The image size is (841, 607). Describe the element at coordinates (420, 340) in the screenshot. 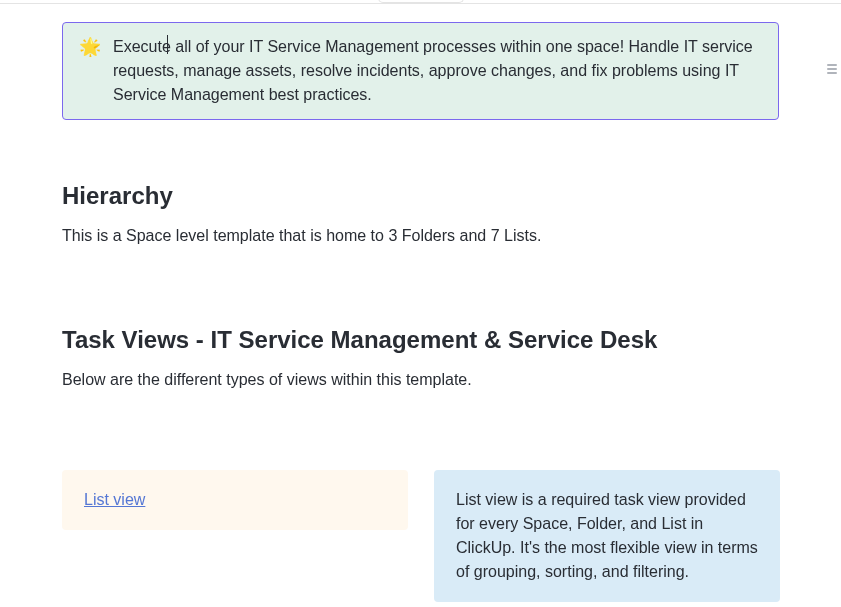

I see `heading-task-views: Task Views - IT Service Management & Ser…` at that location.